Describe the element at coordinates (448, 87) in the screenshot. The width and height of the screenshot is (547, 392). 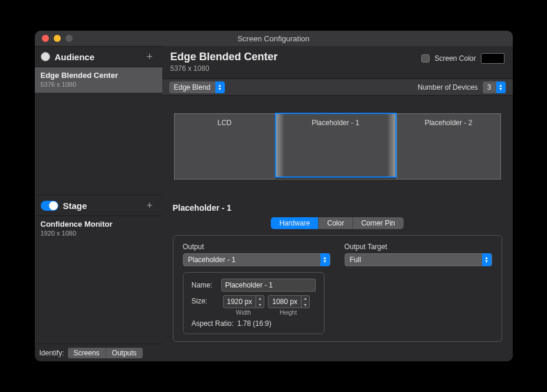
I see `num-devices-label: Number of Devices` at that location.